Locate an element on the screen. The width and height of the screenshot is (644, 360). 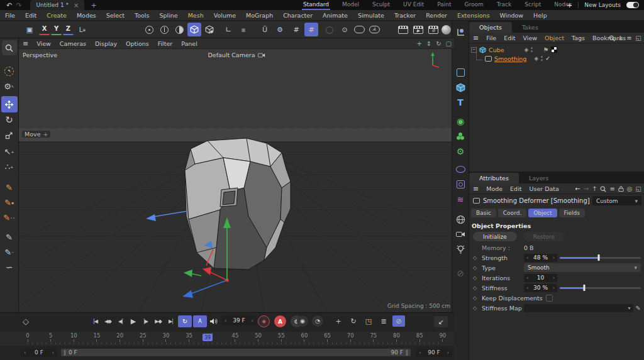
camera-object-icon is located at coordinates (460, 234).